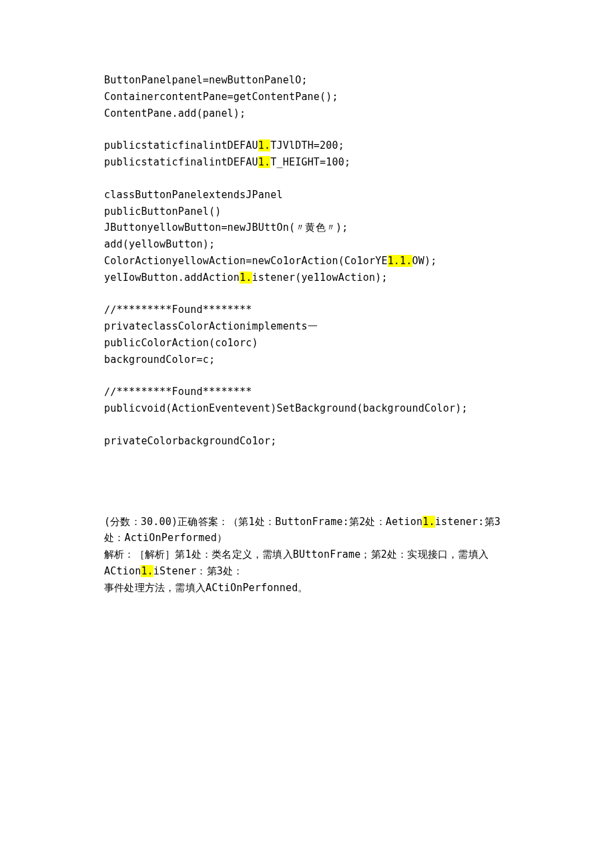 This screenshot has width=614, height=868. Describe the element at coordinates (307, 530) in the screenshot. I see `answer-line: (分数：30.00)正确答案：（第1处：ButtonFrame:第2处：Aeti…` at that location.